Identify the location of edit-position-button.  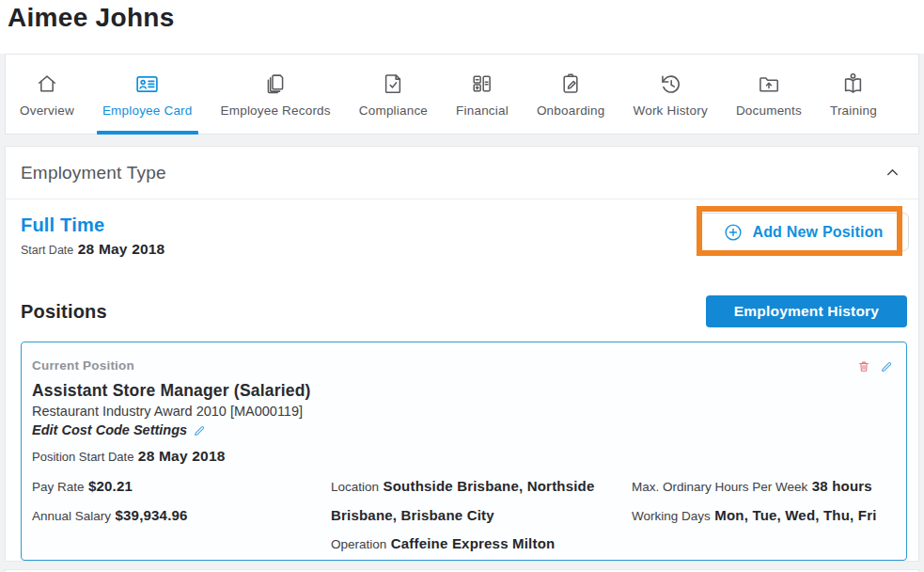
(886, 367).